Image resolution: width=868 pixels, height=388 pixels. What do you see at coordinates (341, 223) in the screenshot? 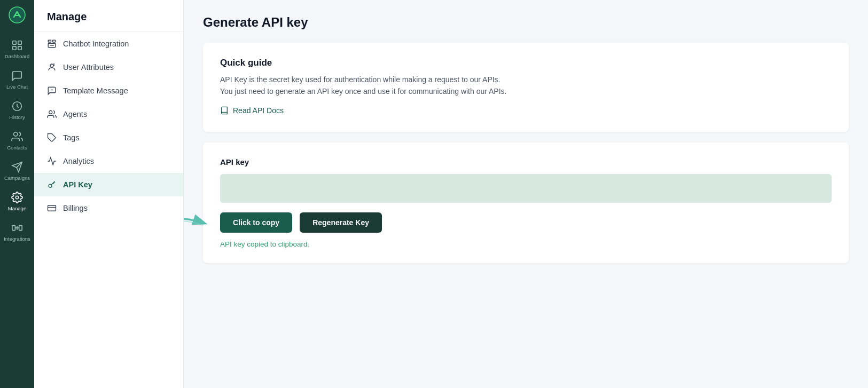
I see `regenerate-button: Regenerate Key` at bounding box center [341, 223].